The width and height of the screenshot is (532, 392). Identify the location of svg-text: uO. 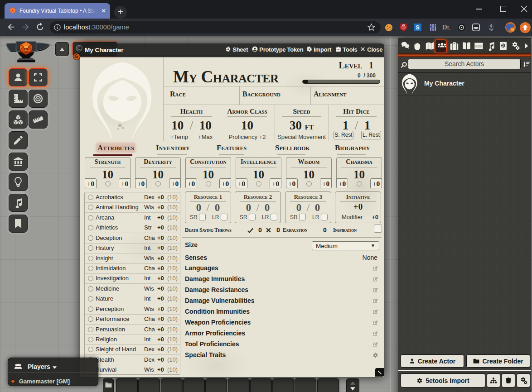
(403, 25).